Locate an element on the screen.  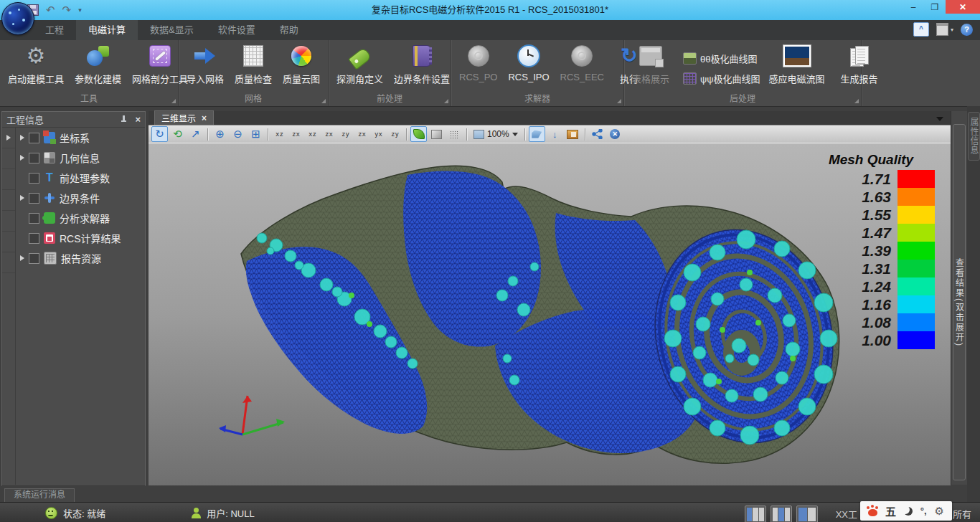
shaded-mode-icon is located at coordinates (419, 134).